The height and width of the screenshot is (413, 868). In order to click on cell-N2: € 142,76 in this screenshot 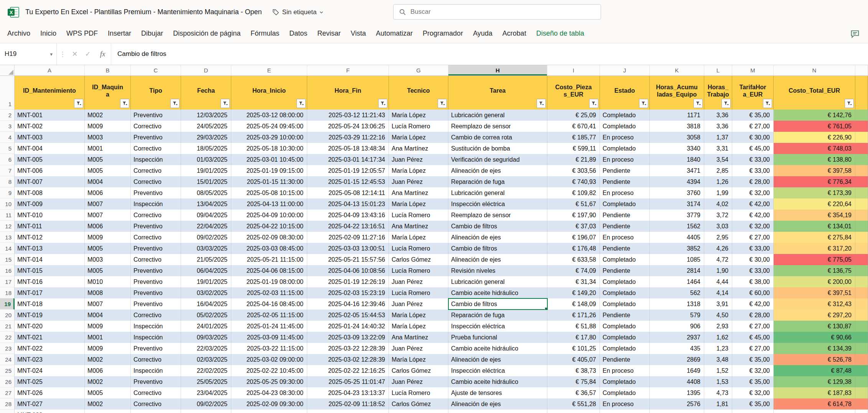, I will do `click(815, 115)`.